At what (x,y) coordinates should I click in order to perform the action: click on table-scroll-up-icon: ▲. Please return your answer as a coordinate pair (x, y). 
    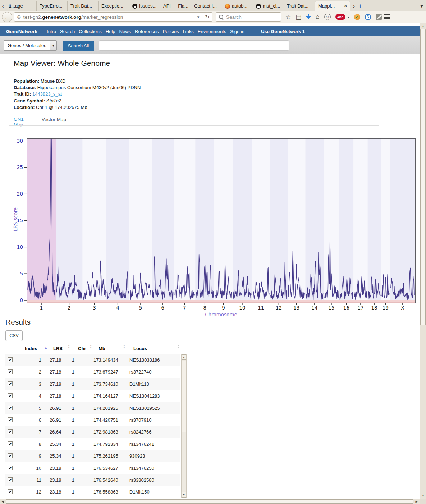
    Looking at the image, I should click on (184, 357).